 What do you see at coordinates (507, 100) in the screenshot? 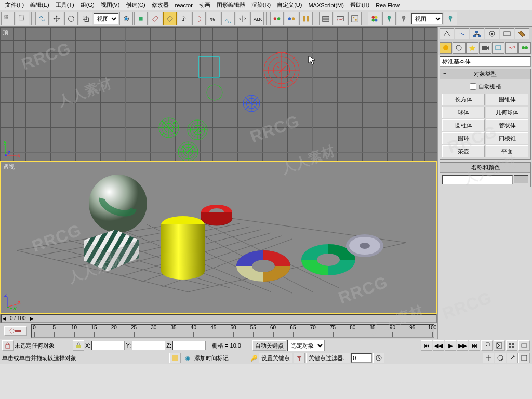
I see `primitive-1: 圆锥体` at bounding box center [507, 100].